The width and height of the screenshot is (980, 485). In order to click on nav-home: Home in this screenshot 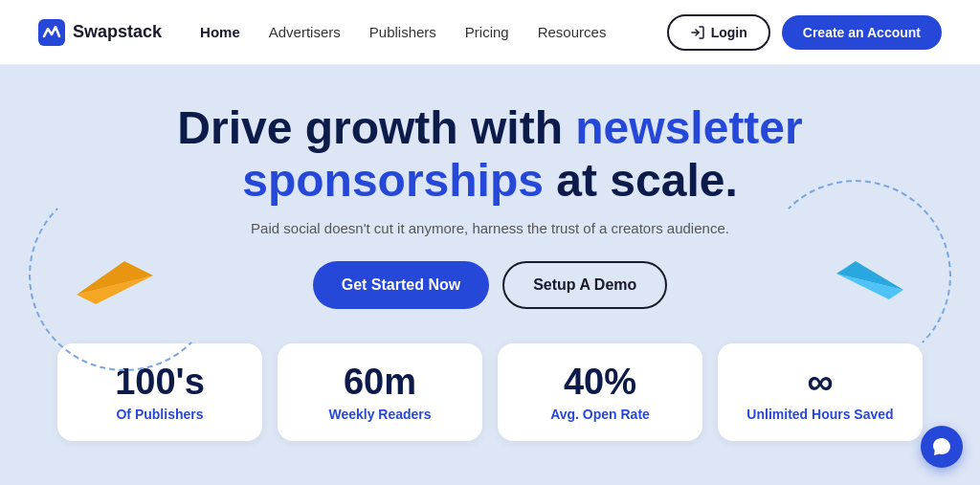, I will do `click(220, 33)`.